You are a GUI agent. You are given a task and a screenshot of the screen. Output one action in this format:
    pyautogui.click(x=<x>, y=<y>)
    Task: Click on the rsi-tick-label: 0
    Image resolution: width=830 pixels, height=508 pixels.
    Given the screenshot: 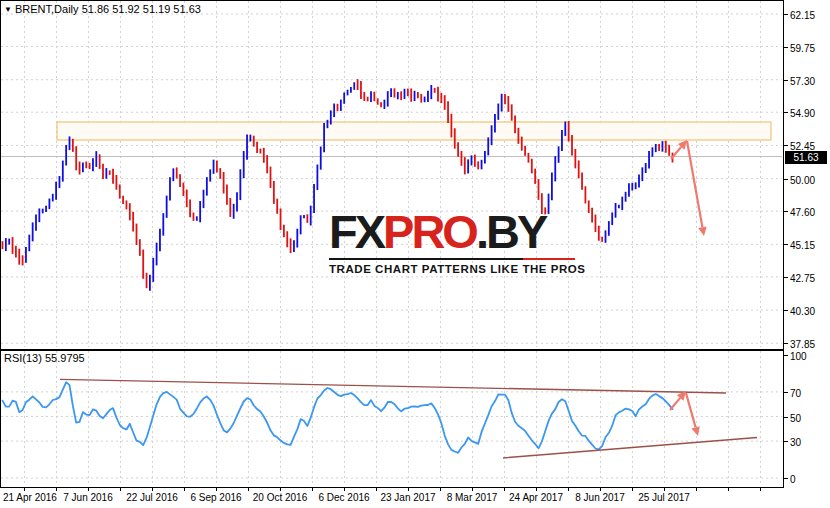 What is the action you would take?
    pyautogui.click(x=793, y=478)
    